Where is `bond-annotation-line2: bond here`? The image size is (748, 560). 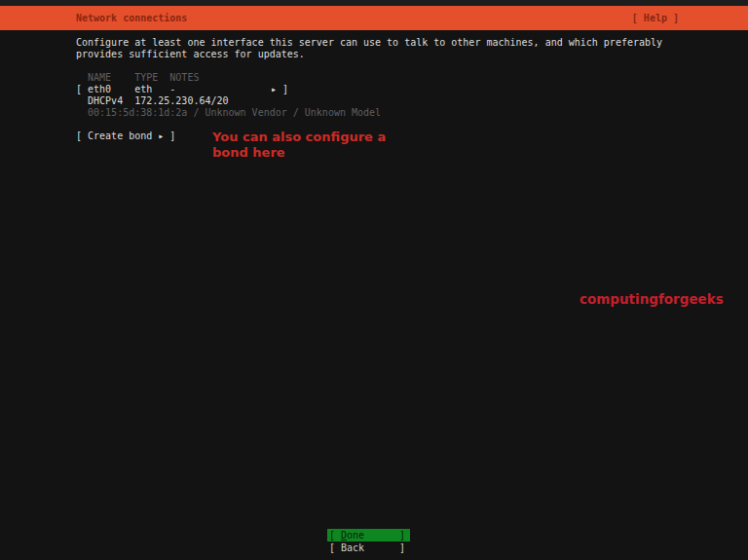 bond-annotation-line2: bond here is located at coordinates (299, 153).